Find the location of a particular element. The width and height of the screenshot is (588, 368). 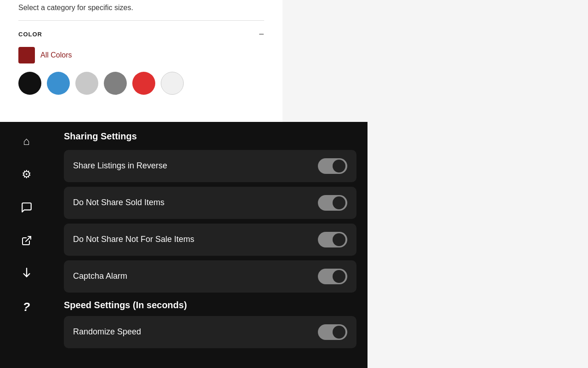

toggle-label-share-listings: Share Listings in Reverse is located at coordinates (120, 166).